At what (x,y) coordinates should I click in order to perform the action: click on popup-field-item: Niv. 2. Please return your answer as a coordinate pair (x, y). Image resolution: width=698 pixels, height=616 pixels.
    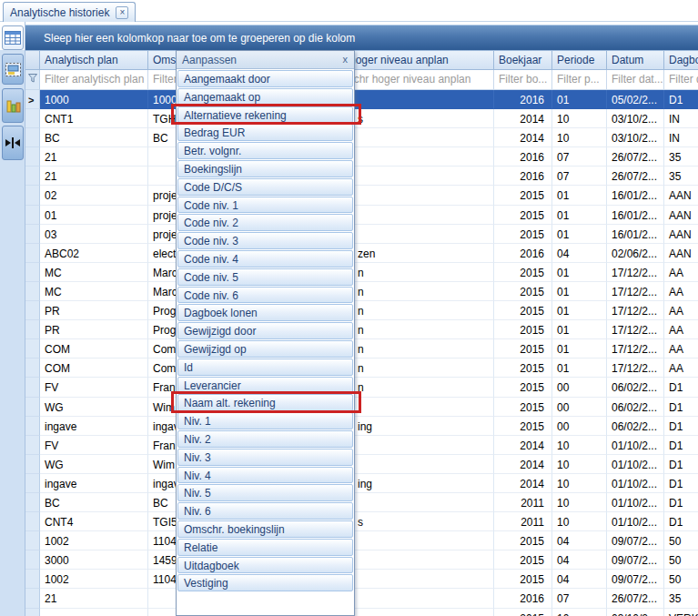
    Looking at the image, I should click on (266, 439).